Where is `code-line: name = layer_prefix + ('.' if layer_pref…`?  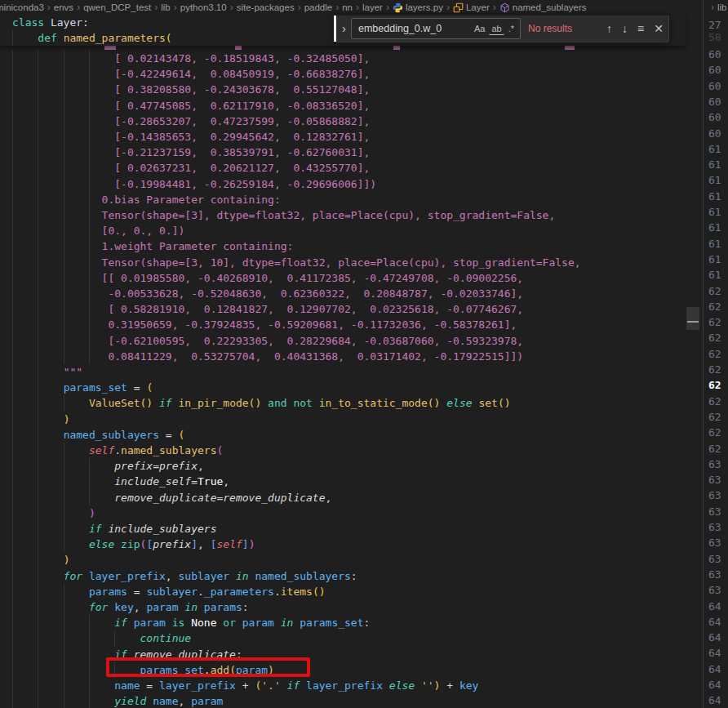 code-line: name = layer_prefix + ('.' if layer_pref… is located at coordinates (343, 686).